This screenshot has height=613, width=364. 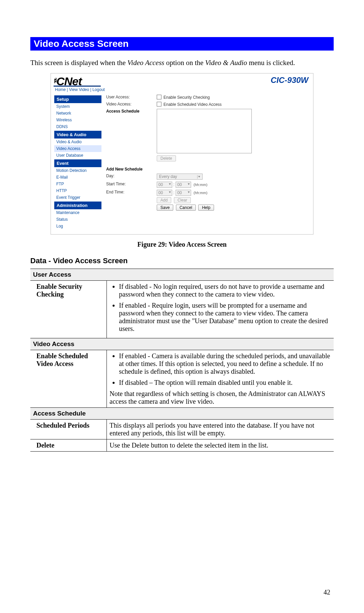 What do you see at coordinates (131, 135) in the screenshot?
I see `access-schedule-heading: Access Schedule` at bounding box center [131, 135].